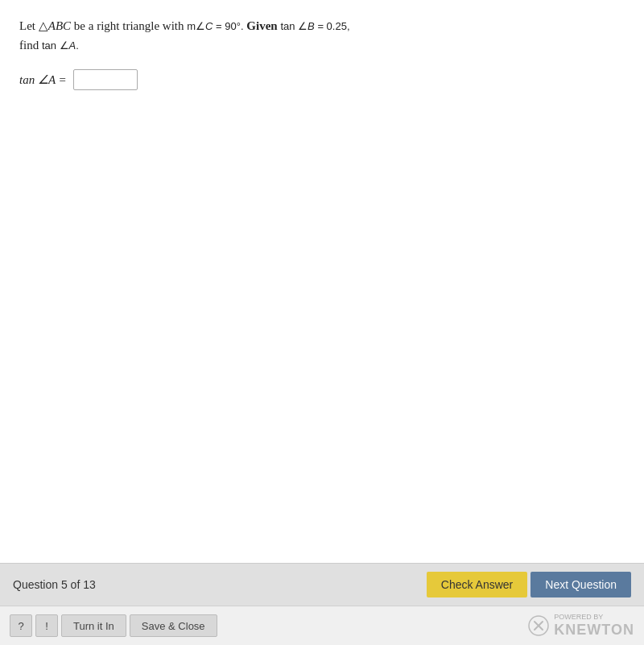  Describe the element at coordinates (322, 35) in the screenshot. I see `problem-text: Let △ABC be a right triangle with m∠C = …` at that location.